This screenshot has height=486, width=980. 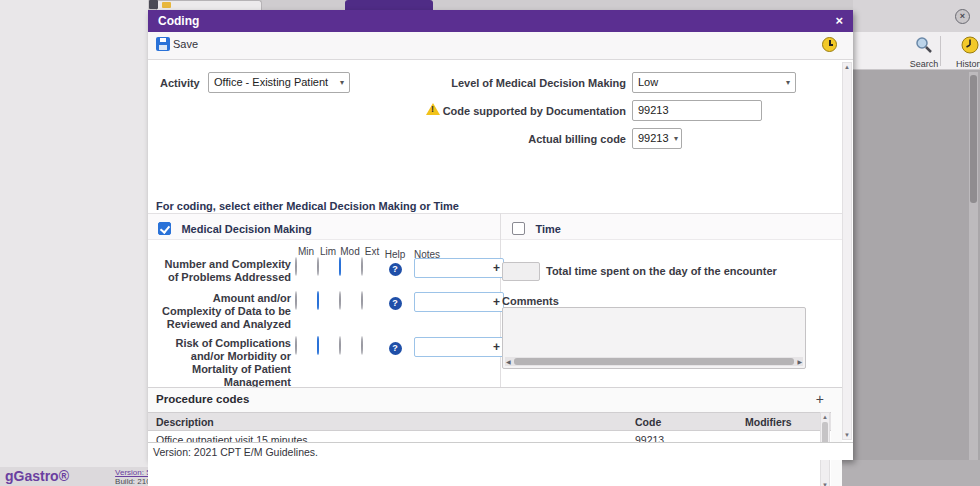 I want to click on mdm-row-problems: Number and Complexity of Problems Addres…, so click(x=328, y=271).